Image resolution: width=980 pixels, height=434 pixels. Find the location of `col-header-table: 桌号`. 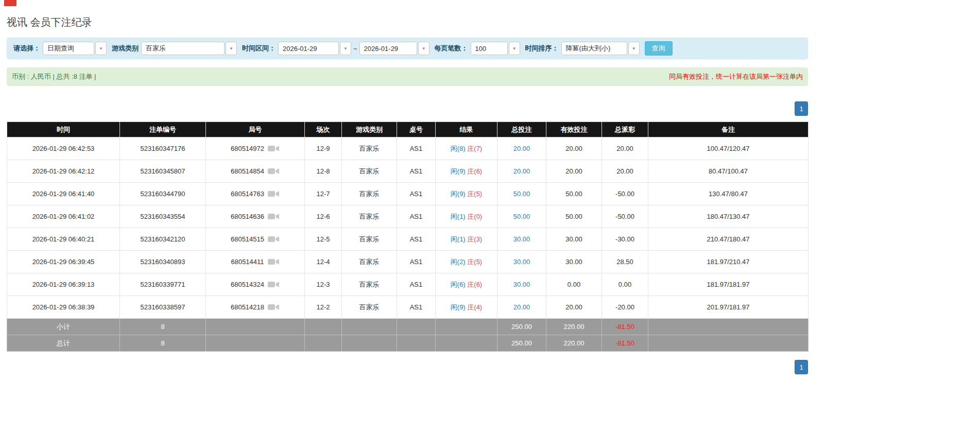

col-header-table: 桌号 is located at coordinates (416, 130).